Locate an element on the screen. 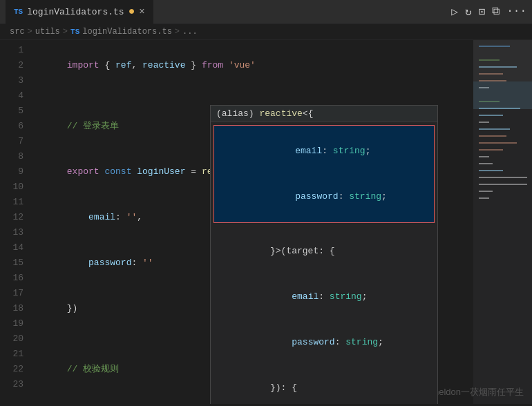 This screenshot has height=406, width=532. editor-tab: TS loginValidators.ts ● × is located at coordinates (79, 12).